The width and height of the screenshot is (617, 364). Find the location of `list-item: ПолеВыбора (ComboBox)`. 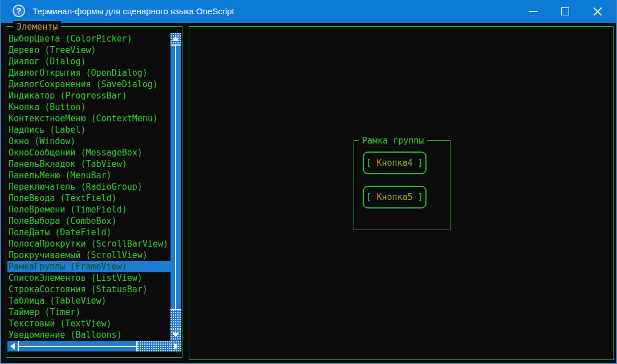

list-item: ПолеВыбора (ComboBox) is located at coordinates (89, 221).